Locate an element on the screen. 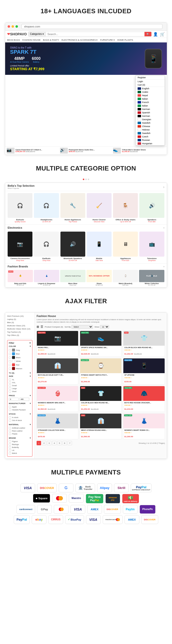 The width and height of the screenshot is (172, 644). filter-nav-bike: Bike (0) is located at coordinates (20, 322).